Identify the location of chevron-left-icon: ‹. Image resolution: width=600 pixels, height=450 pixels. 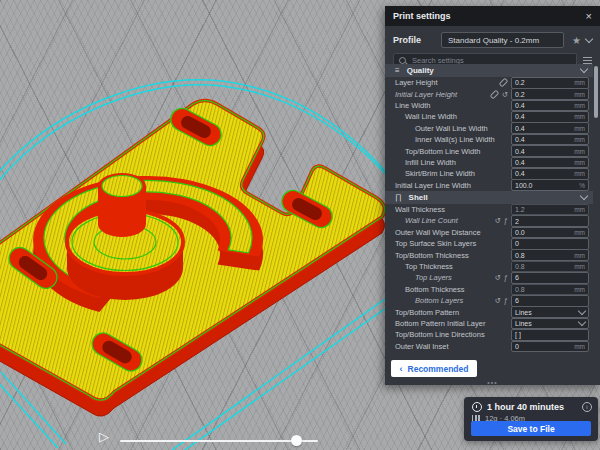
(402, 369).